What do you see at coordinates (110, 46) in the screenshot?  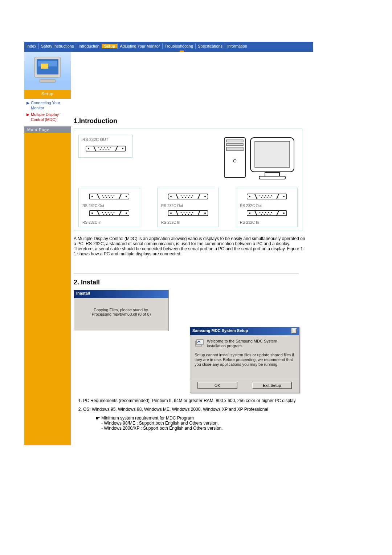 I see `nav-item-setup: Setup` at bounding box center [110, 46].